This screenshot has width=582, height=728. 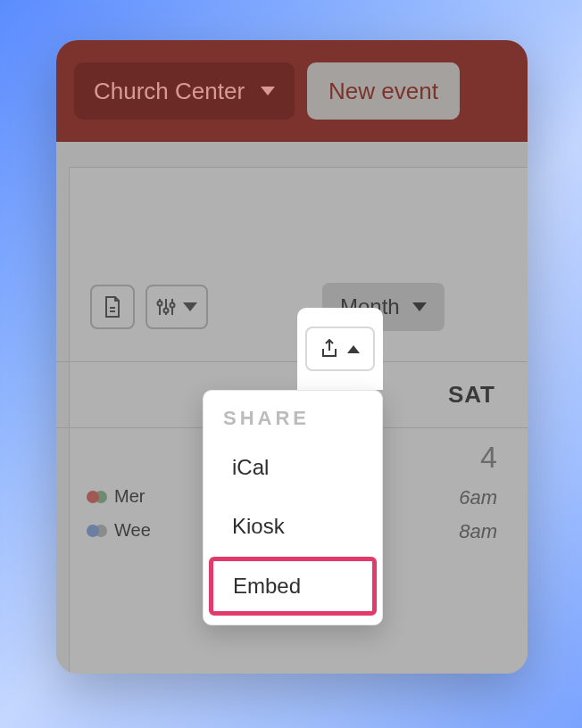 What do you see at coordinates (119, 530) in the screenshot?
I see `calendar-event: Wee` at bounding box center [119, 530].